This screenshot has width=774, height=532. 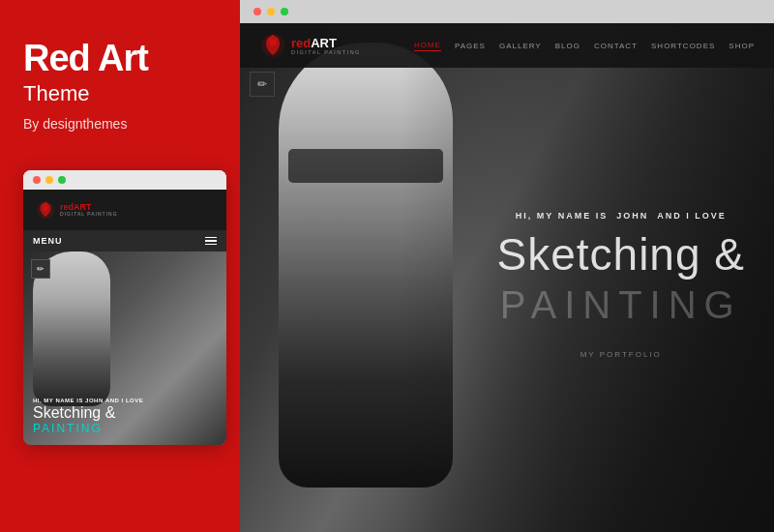 What do you see at coordinates (88, 416) in the screenshot?
I see `mobile-text-overlay: HI, MY NAME IS JOHN AND I LOVE Sketching…` at bounding box center [88, 416].